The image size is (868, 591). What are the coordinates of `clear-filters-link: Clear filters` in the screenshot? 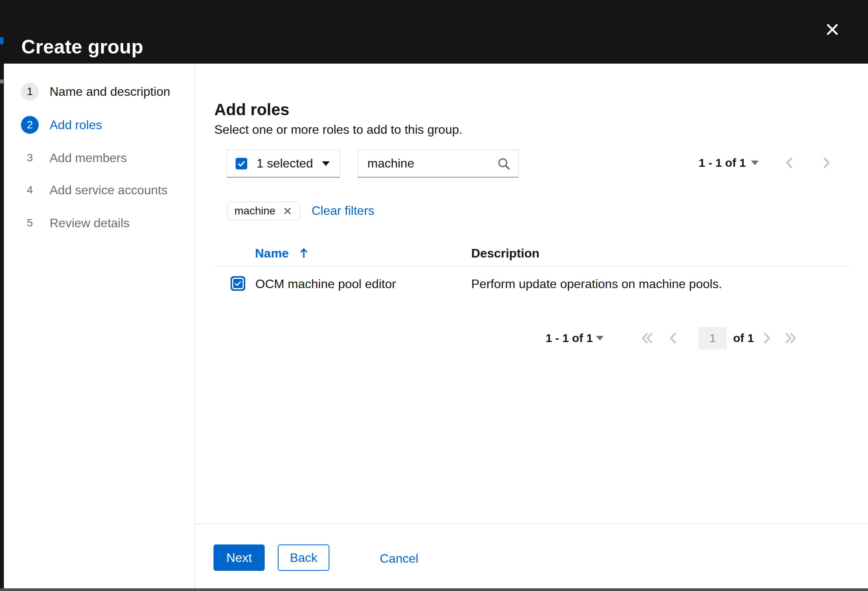 It's located at (343, 211).